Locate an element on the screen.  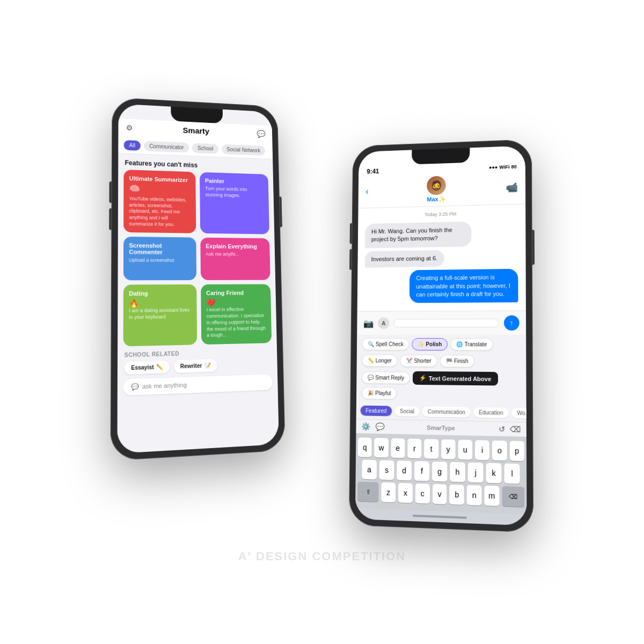
school-rewriter: Rewriter 📝 is located at coordinates (195, 366).